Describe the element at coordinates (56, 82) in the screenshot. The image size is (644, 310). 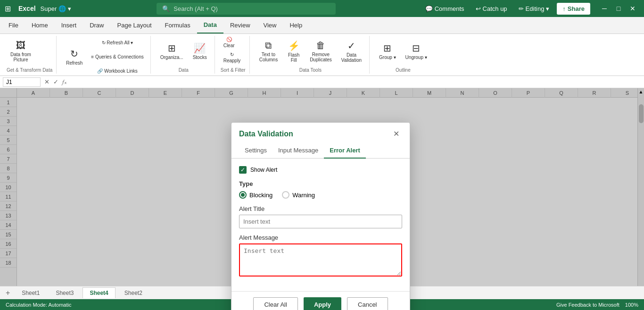
I see `formula-icons: ✕ ✓ 𝑓ₓ` at that location.